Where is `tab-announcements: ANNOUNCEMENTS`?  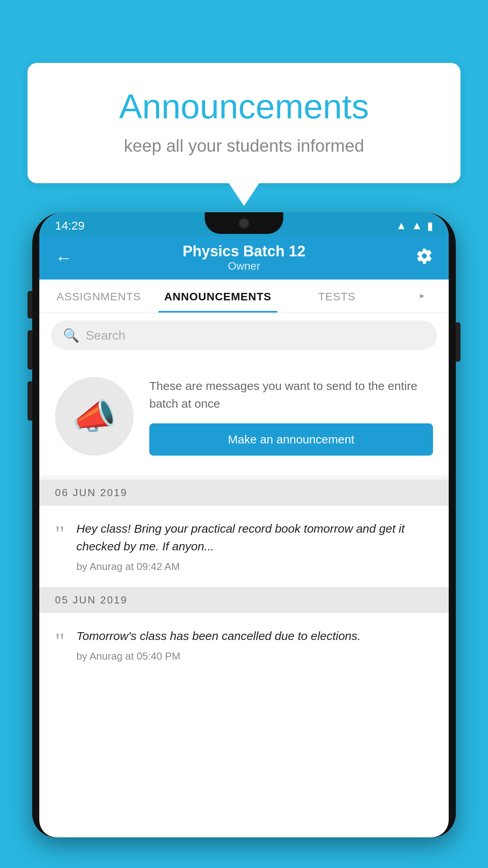
tab-announcements: ANNOUNCEMENTS is located at coordinates (218, 296).